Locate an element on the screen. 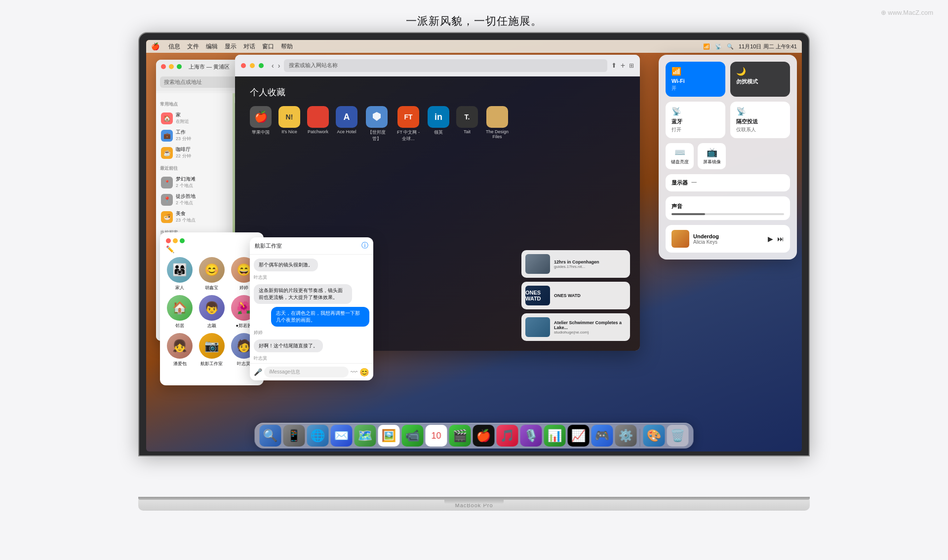  contacts-compose-icon: ✏️ is located at coordinates (170, 249).